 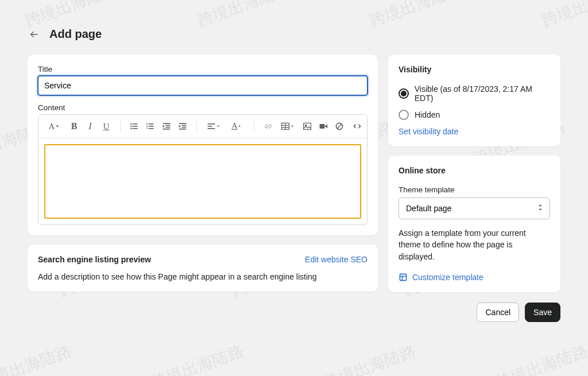 I want to click on content-label: Content, so click(x=203, y=108).